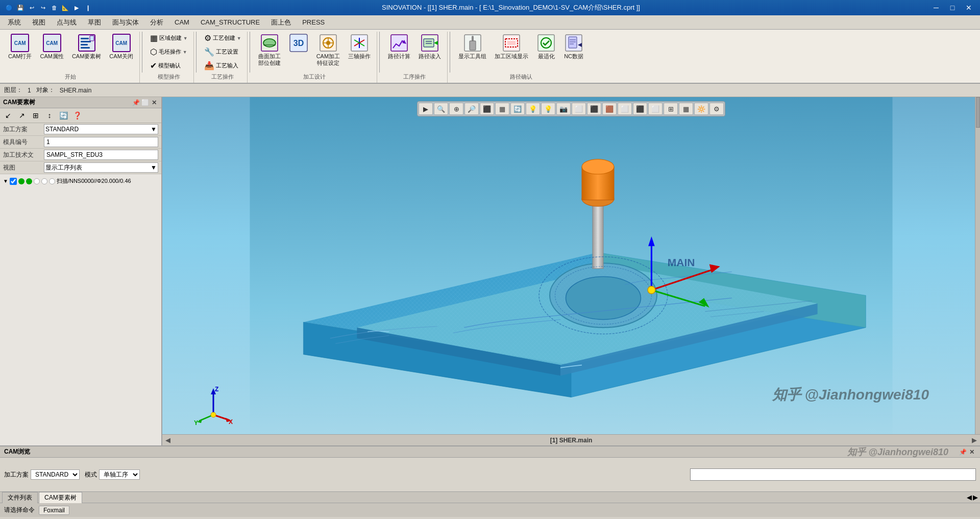 The width and height of the screenshot is (980, 519). Describe the element at coordinates (717, 109) in the screenshot. I see `vp-settings-btn: ⚙` at that location.